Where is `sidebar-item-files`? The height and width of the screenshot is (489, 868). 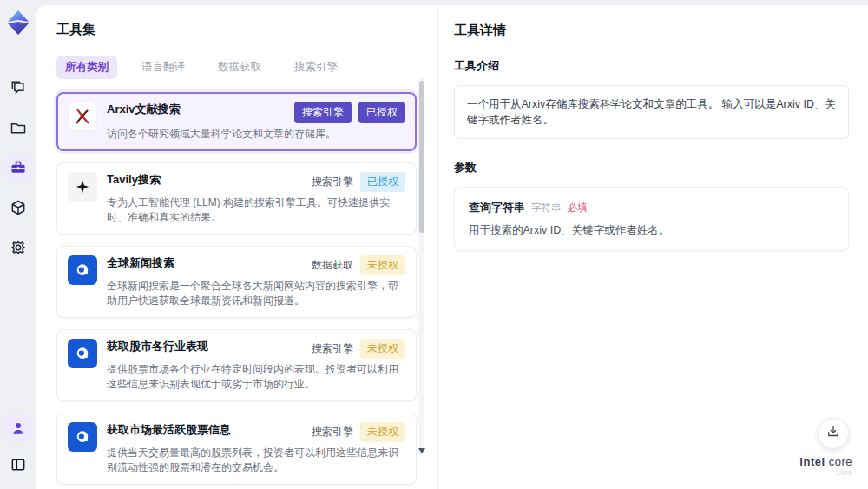
sidebar-item-files is located at coordinates (18, 128).